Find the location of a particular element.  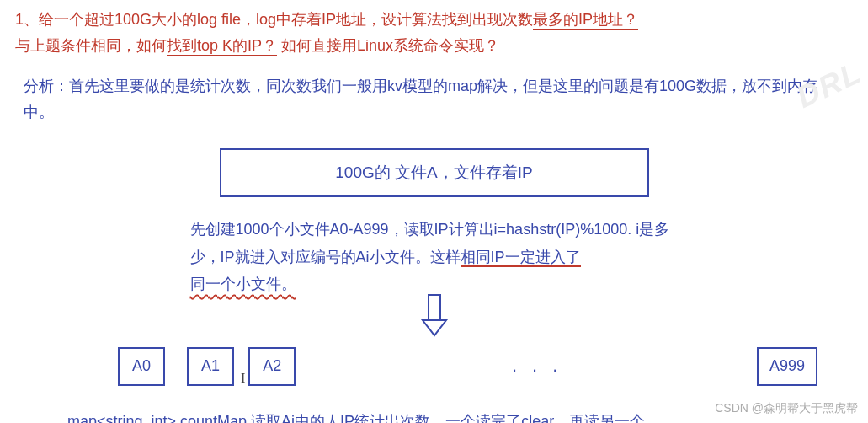

question-line2-prefix: 与上题条件相同，如何 is located at coordinates (91, 46).